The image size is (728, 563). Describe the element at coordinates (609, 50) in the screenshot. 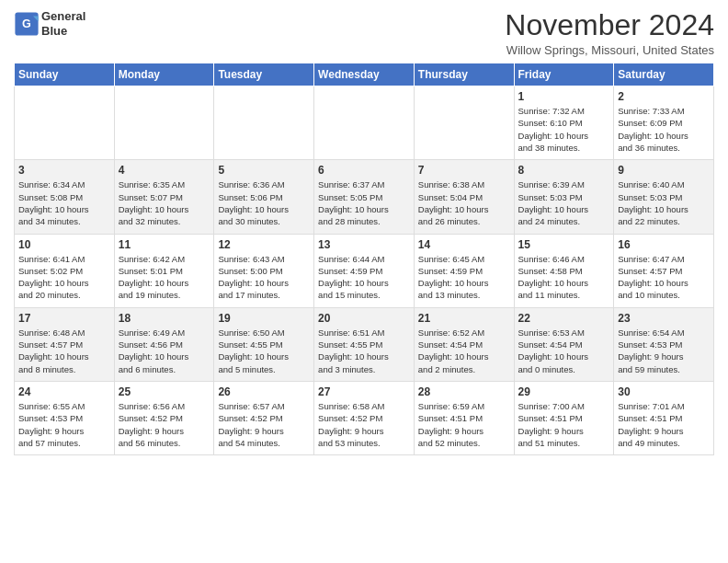

I see `location: Willow Springs, Missouri, United States` at that location.